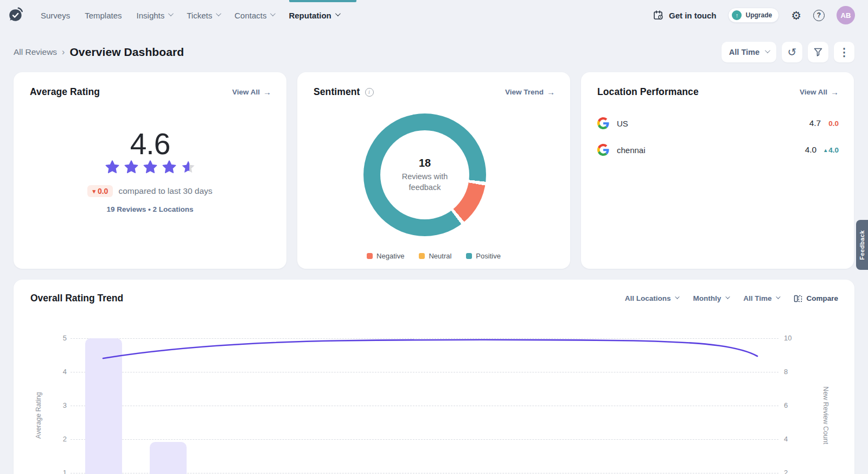  Describe the element at coordinates (314, 15) in the screenshot. I see `nav-item-reputation: Reputation` at that location.